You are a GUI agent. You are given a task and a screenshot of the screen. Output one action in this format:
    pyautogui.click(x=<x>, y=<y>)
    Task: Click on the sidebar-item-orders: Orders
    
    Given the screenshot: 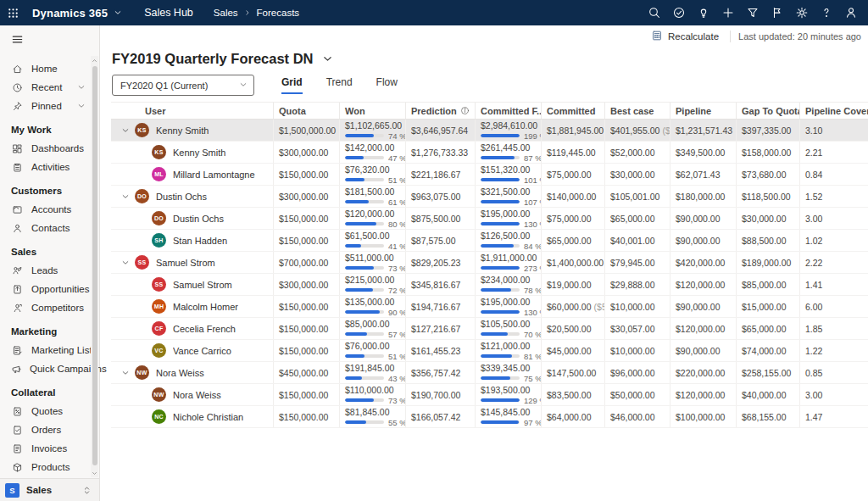 What is the action you would take?
    pyautogui.click(x=49, y=430)
    